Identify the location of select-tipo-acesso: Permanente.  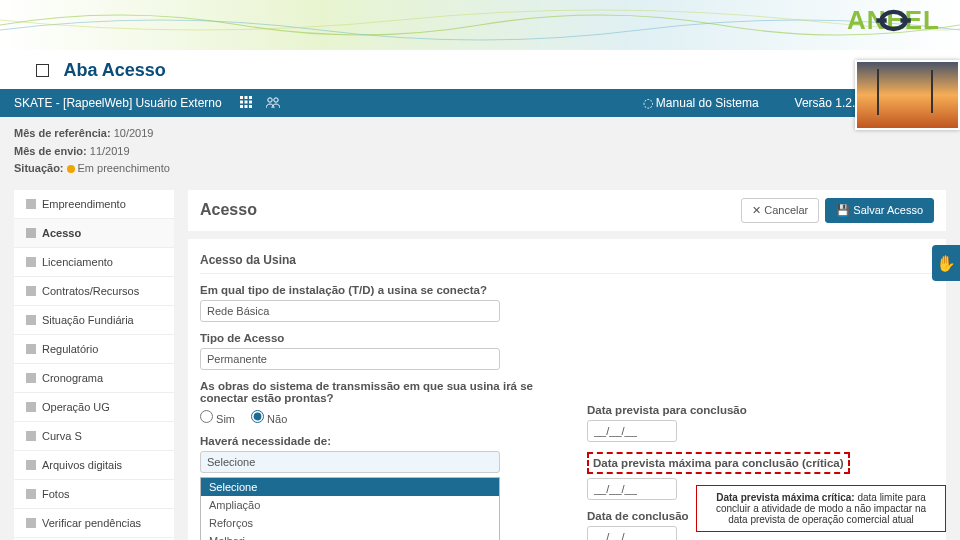
(350, 359).